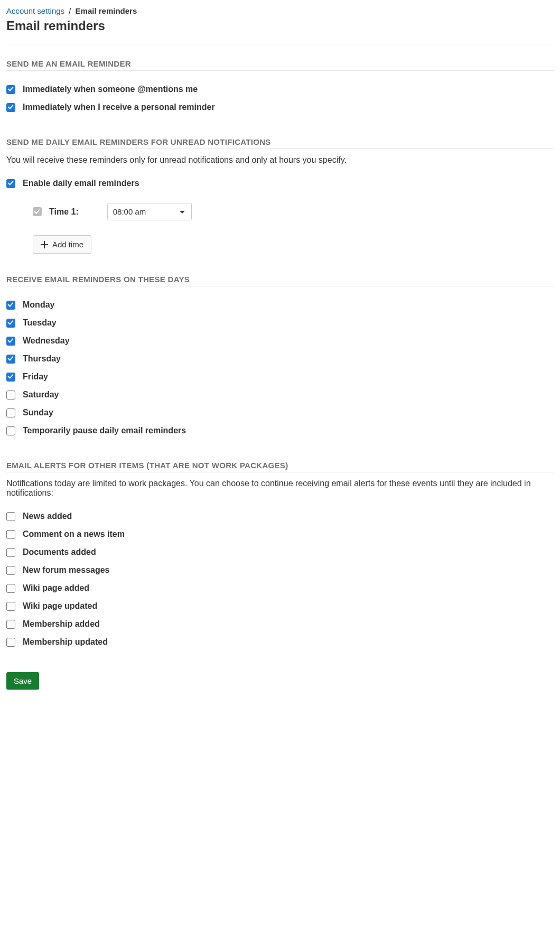  Describe the element at coordinates (62, 244) in the screenshot. I see `add-time-button: Add time` at that location.